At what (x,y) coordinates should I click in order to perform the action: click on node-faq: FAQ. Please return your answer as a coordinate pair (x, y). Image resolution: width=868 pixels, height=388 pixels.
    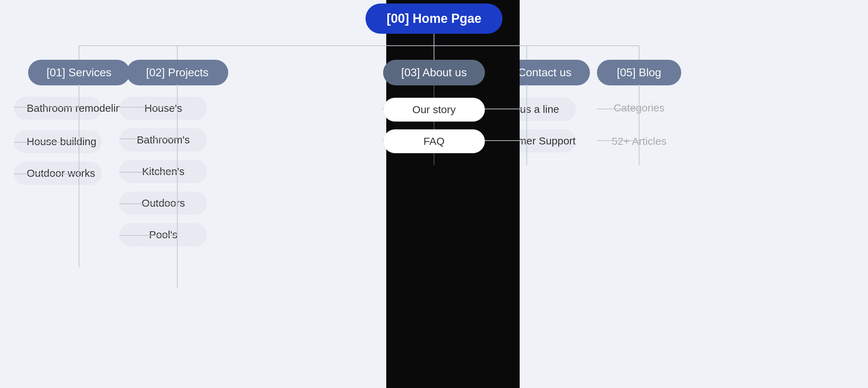
    Looking at the image, I should click on (434, 141).